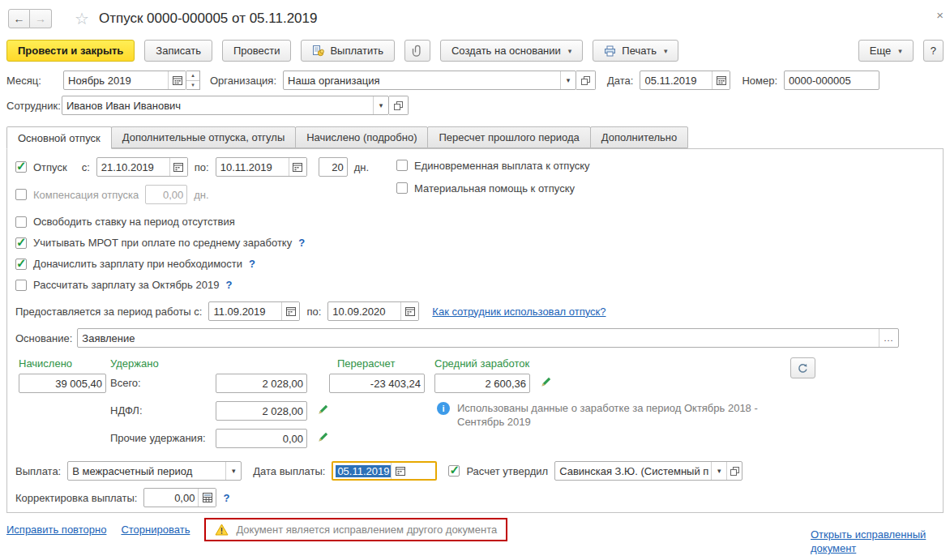  What do you see at coordinates (204, 138) in the screenshot?
I see `tab-additional-vacations: Дополнительные отпуска, отгулы` at bounding box center [204, 138].